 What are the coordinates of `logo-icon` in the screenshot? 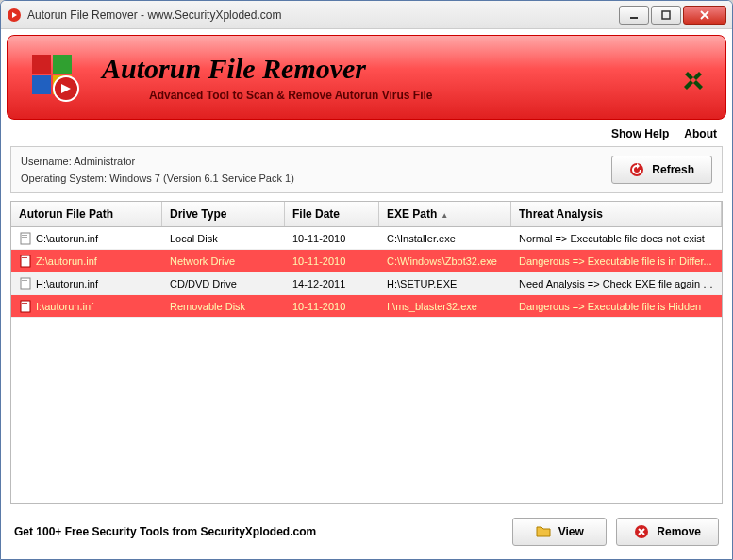 It's located at (55, 77).